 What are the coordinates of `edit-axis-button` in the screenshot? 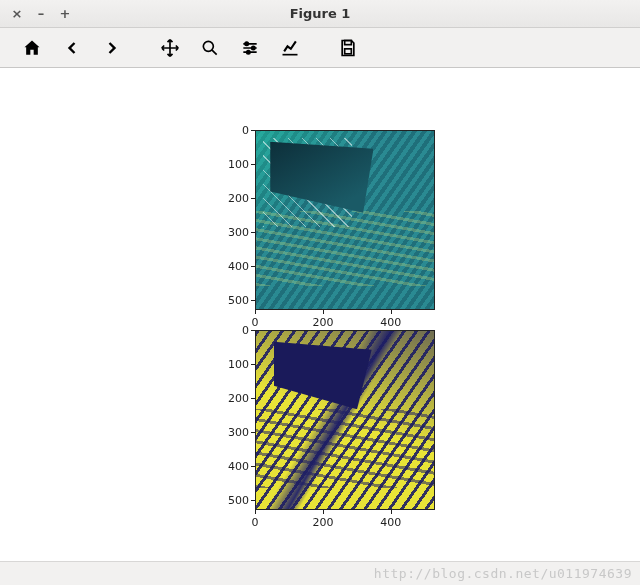 It's located at (290, 48).